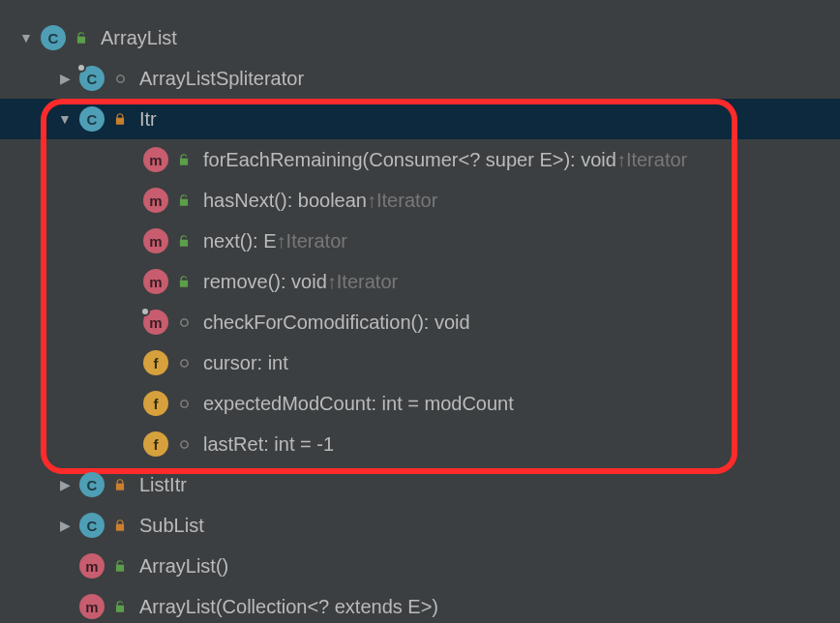 Image resolution: width=840 pixels, height=623 pixels. Describe the element at coordinates (337, 323) in the screenshot. I see `member-label: checkForComodification(): void` at that location.